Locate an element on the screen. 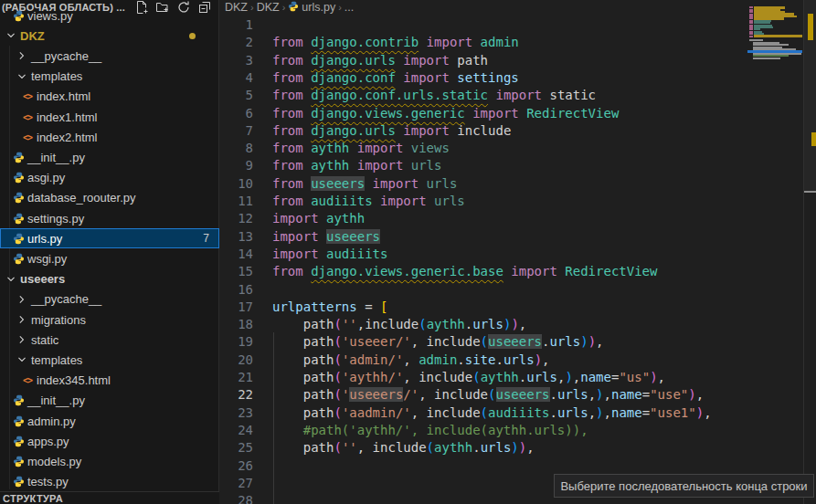  code-line-21: 21 path('aythh/', include(aythh.urls,),n… is located at coordinates (513, 378).